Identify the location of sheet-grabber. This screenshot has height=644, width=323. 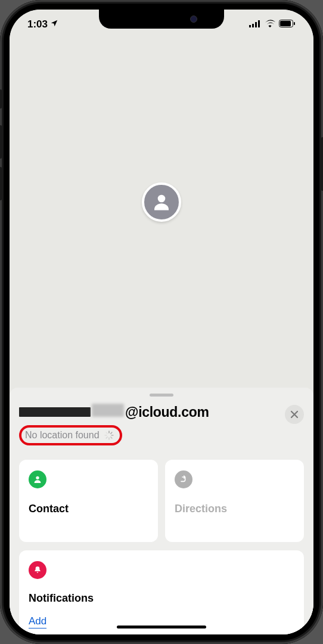
(162, 395).